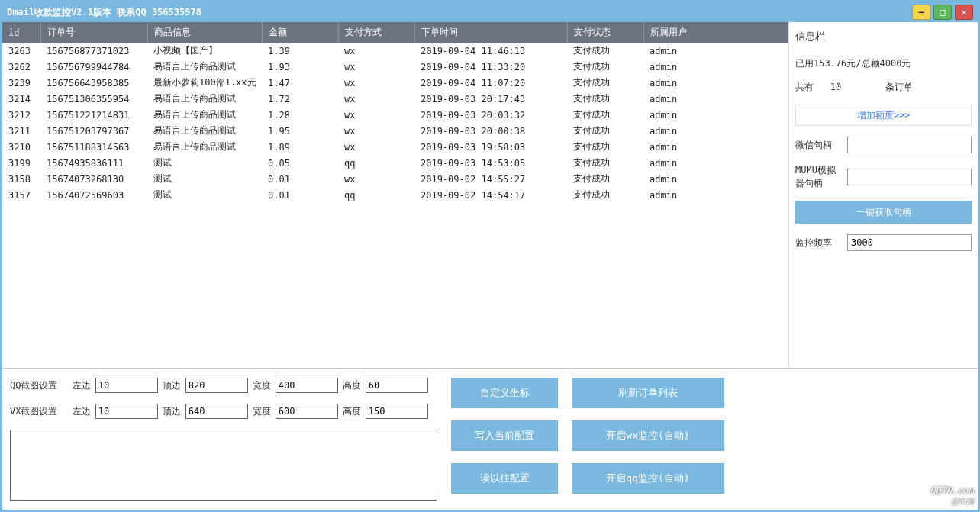 This screenshot has width=980, height=512. What do you see at coordinates (307, 411) in the screenshot?
I see `vx-width-input` at bounding box center [307, 411].